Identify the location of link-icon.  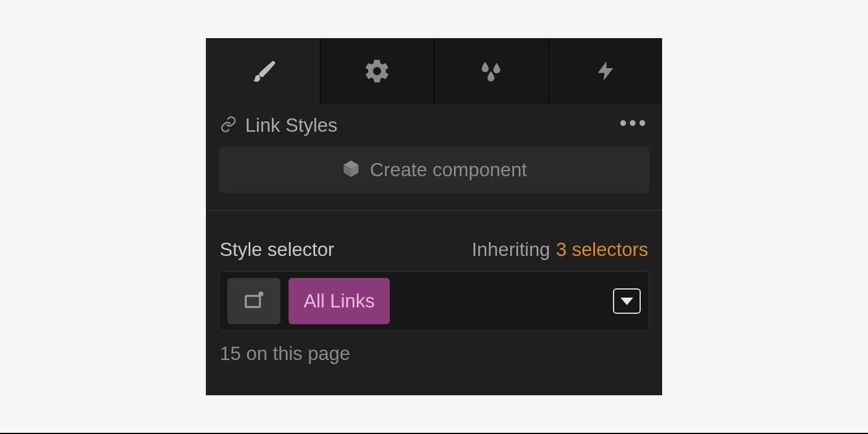
(228, 125).